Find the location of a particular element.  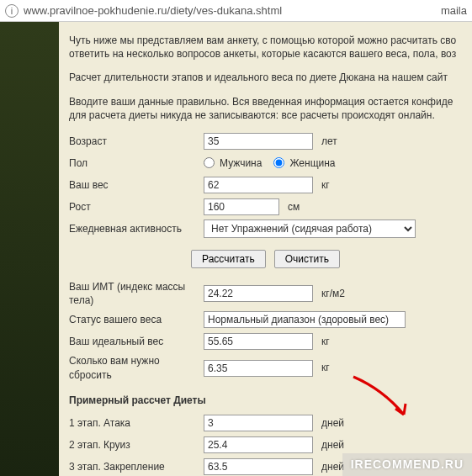

intro-p2: Расчет длительности этапов и идеального … is located at coordinates (266, 77).